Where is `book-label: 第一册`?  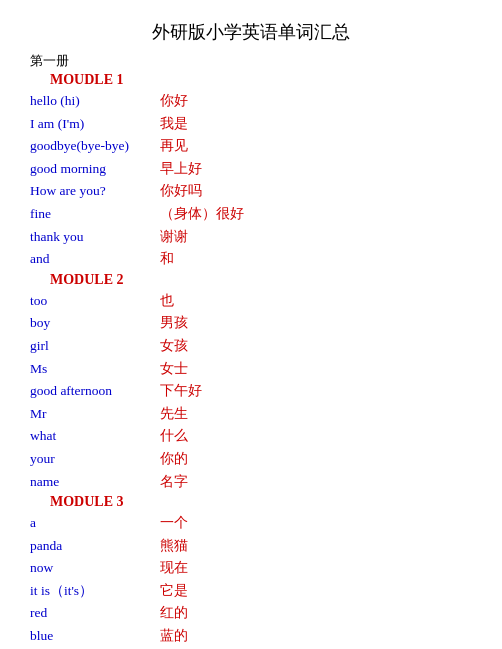 book-label: 第一册 is located at coordinates (251, 61).